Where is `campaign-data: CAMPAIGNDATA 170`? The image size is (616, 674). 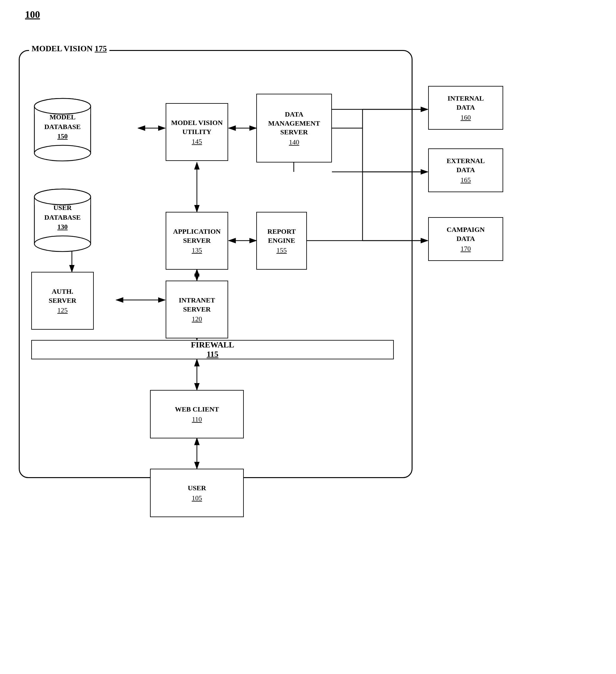
campaign-data: CAMPAIGNDATA 170 is located at coordinates (466, 239).